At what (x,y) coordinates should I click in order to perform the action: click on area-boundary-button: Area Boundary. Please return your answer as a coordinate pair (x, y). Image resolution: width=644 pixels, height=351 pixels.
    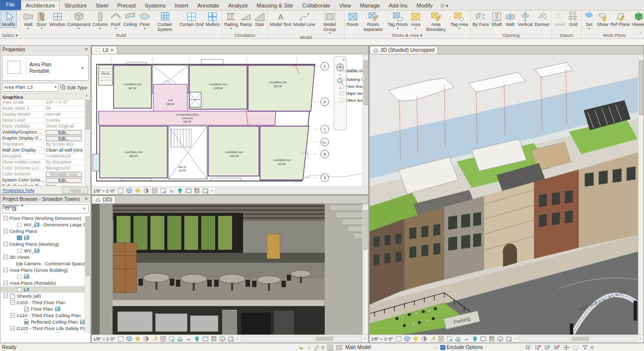
    Looking at the image, I should click on (436, 21).